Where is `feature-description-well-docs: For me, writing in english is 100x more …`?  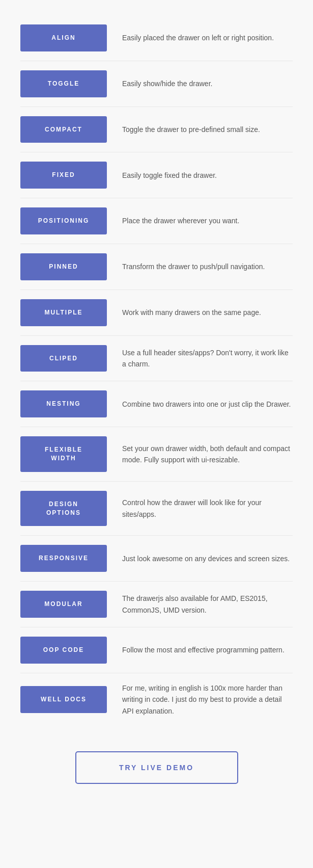
feature-description-well-docs: For me, writing in english is 100x more … is located at coordinates (200, 699).